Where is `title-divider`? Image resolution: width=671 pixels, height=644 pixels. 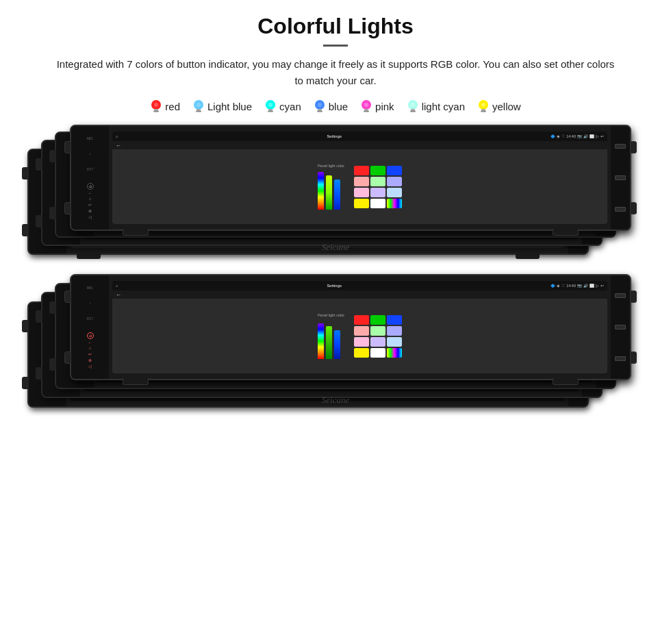 title-divider is located at coordinates (336, 45).